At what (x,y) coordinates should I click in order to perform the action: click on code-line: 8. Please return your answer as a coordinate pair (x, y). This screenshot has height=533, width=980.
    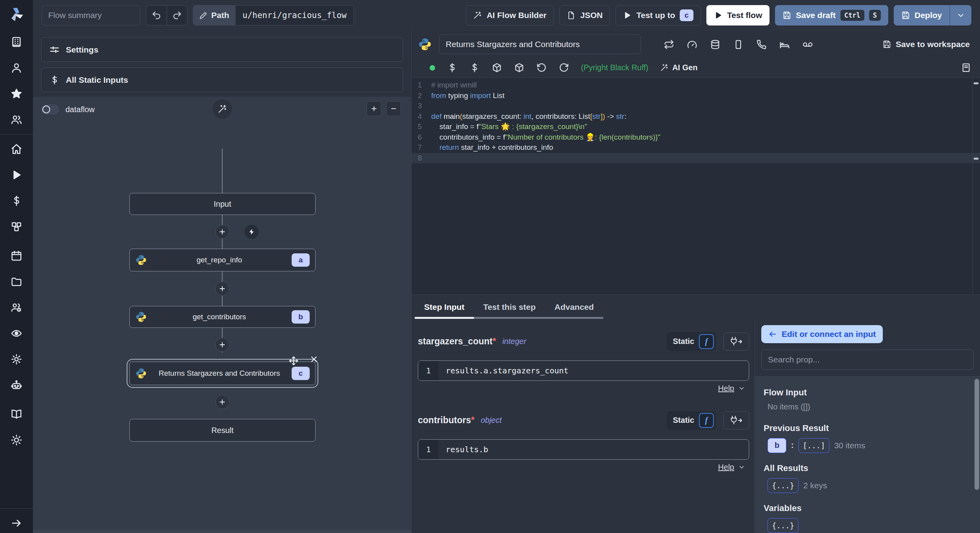
    Looking at the image, I should click on (696, 158).